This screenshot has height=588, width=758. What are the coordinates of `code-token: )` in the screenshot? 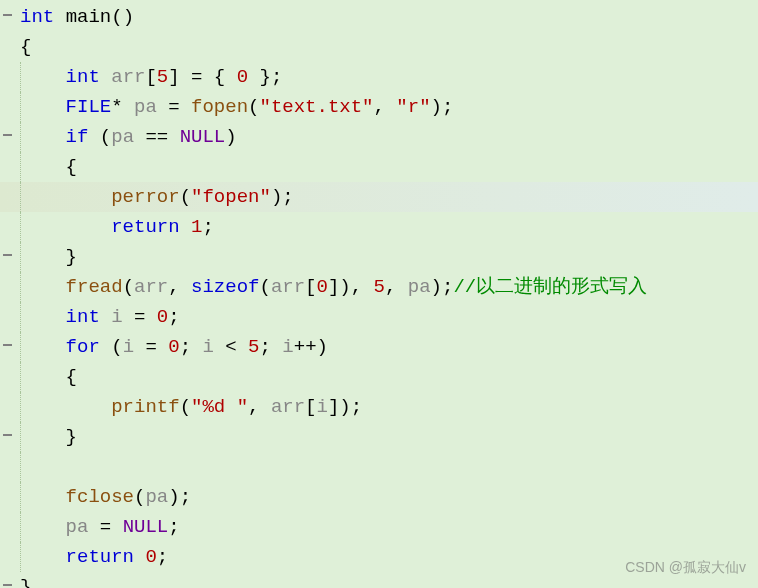 It's located at (230, 137).